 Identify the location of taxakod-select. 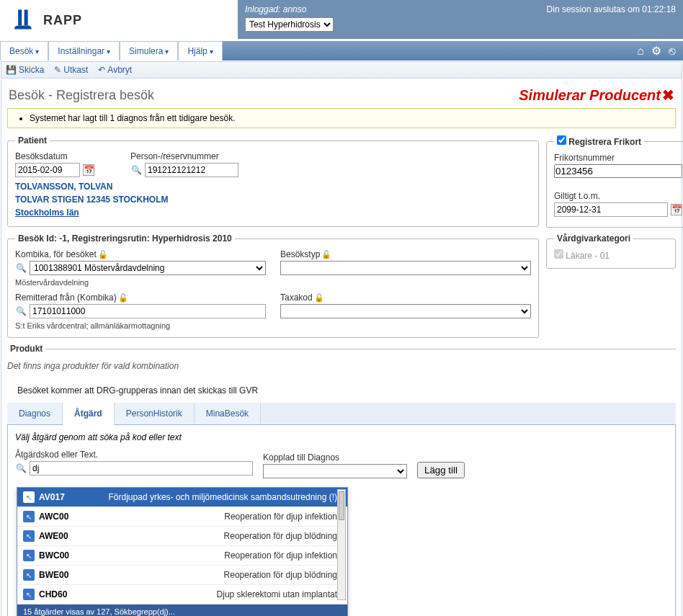
(406, 311).